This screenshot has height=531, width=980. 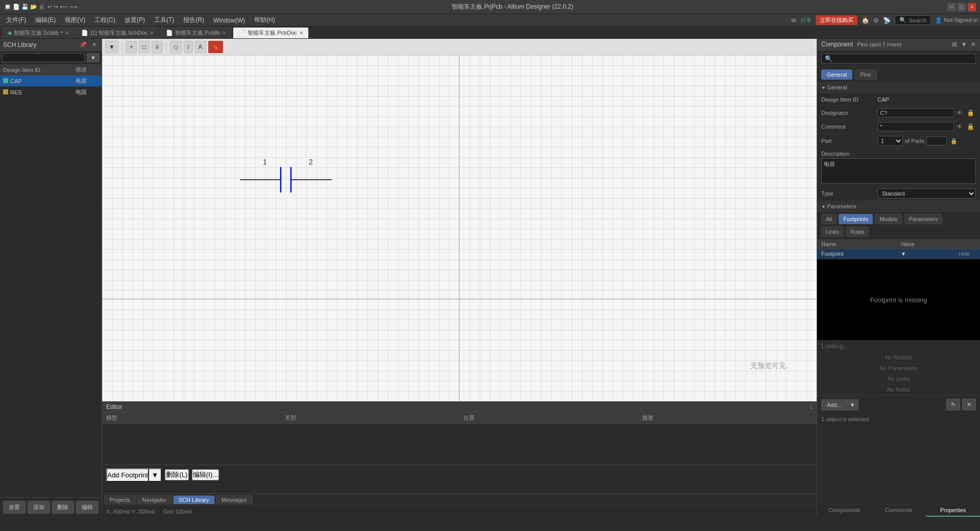 What do you see at coordinates (918, 20) in the screenshot?
I see `search-label: Search` at bounding box center [918, 20].